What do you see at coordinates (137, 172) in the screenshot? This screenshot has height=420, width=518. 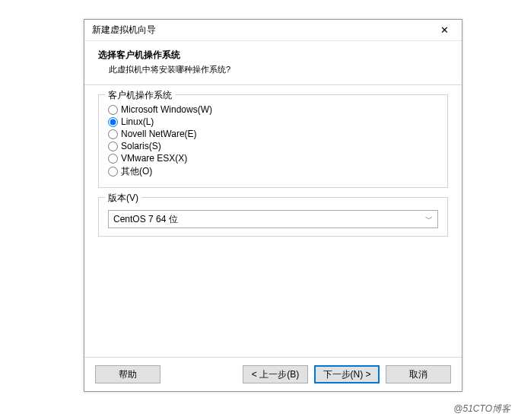 I see `radio-other-label: 其他(O)` at bounding box center [137, 172].